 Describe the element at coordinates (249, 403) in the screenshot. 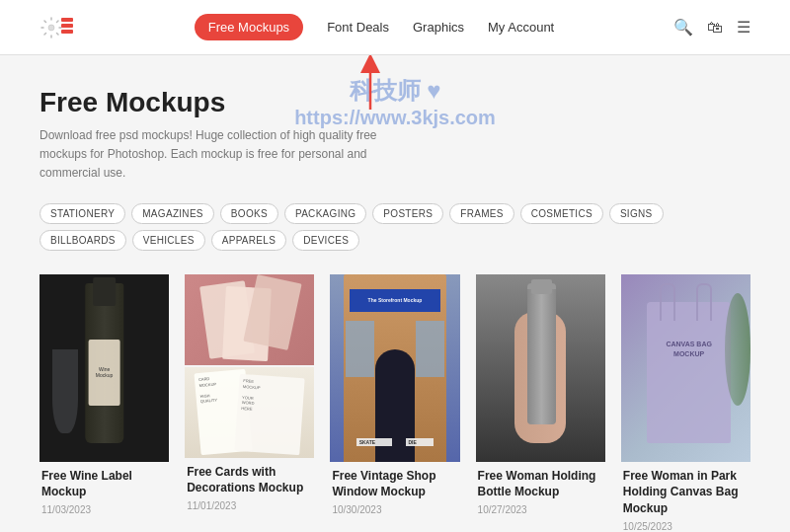

I see `card-cards-decorations: CARDMOCKUPHIGHQUALITY FREEMOCKUPYOURWORD…` at that location.